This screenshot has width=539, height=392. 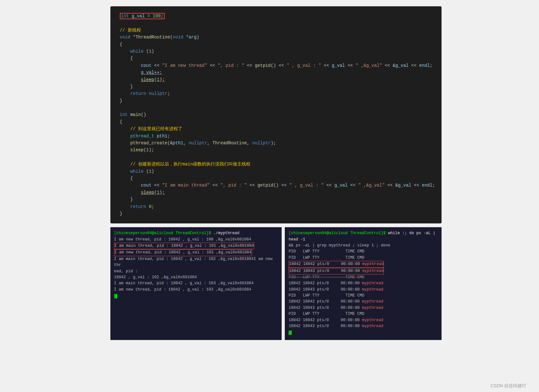 I want to click on output-line-5: ead, pid :, so click(x=196, y=272).